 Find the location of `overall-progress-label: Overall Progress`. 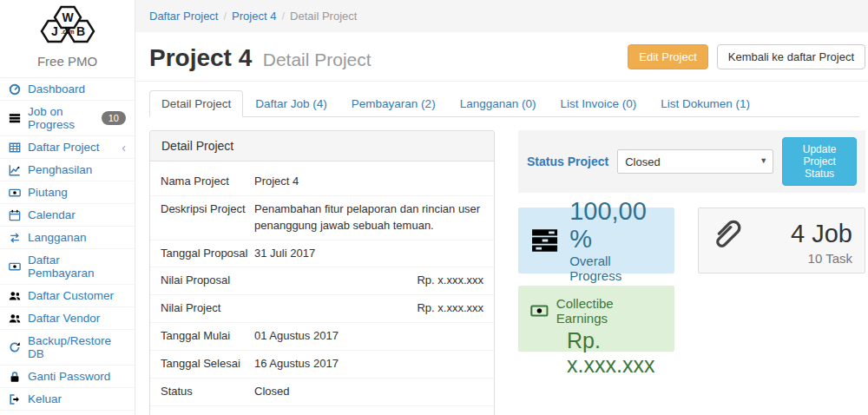

overall-progress-label: Overall Progress is located at coordinates (616, 268).